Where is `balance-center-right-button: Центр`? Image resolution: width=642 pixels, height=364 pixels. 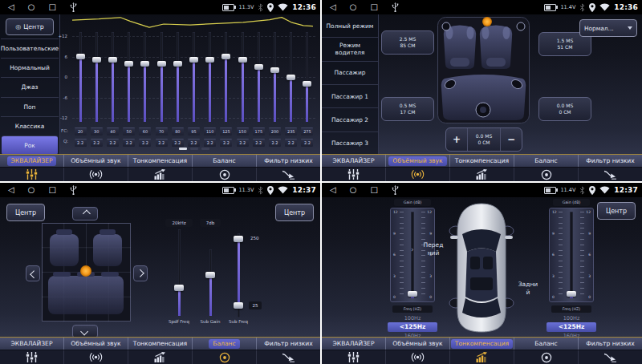
balance-center-right-button: Центр is located at coordinates (295, 212).